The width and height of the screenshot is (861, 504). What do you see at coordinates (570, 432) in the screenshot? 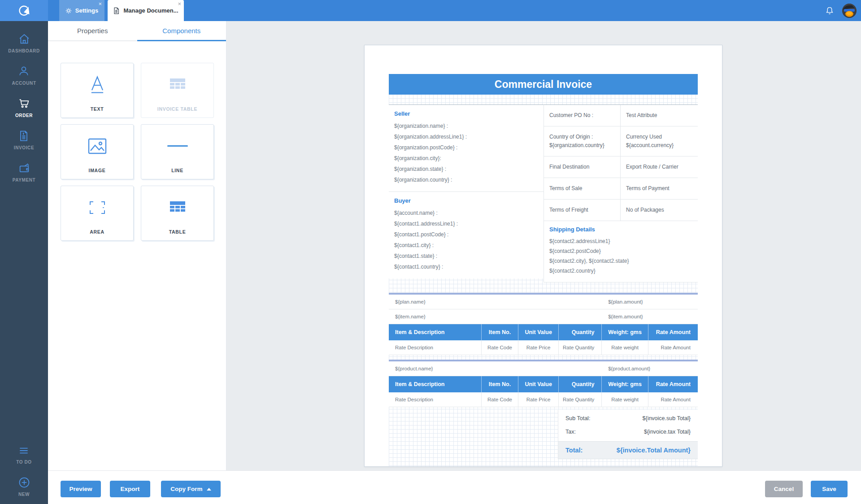
I see `tax-label: Tax:` at bounding box center [570, 432].